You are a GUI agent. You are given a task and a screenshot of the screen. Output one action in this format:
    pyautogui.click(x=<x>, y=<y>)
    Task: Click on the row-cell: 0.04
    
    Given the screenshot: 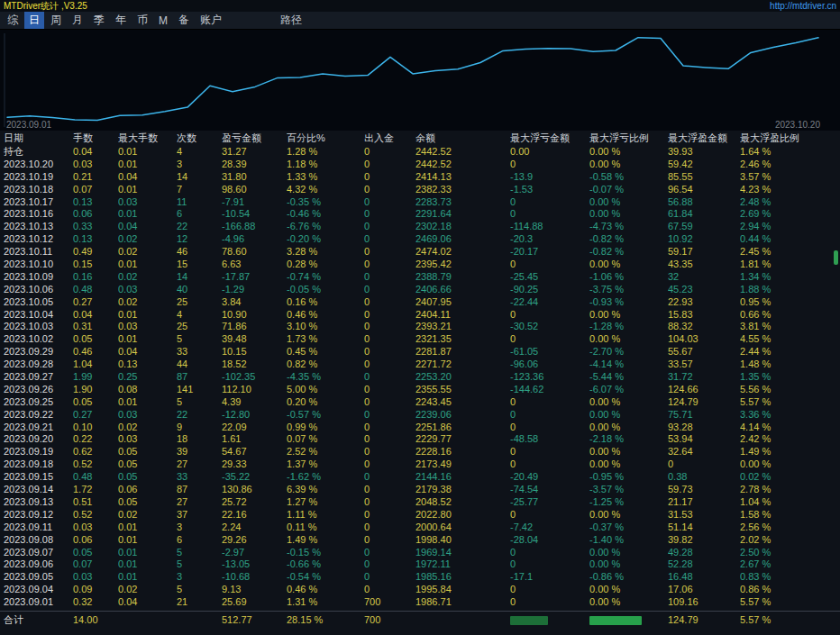 What is the action you would take?
    pyautogui.click(x=148, y=227)
    